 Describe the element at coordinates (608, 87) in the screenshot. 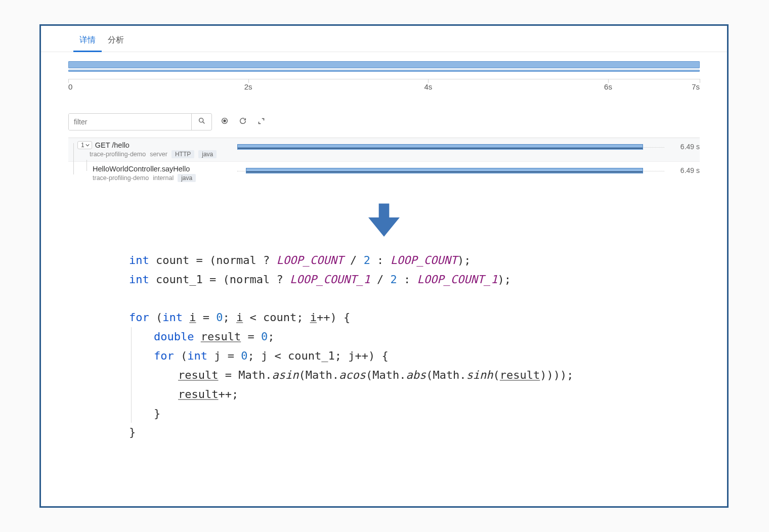

I see `tick-6s: 6s` at that location.